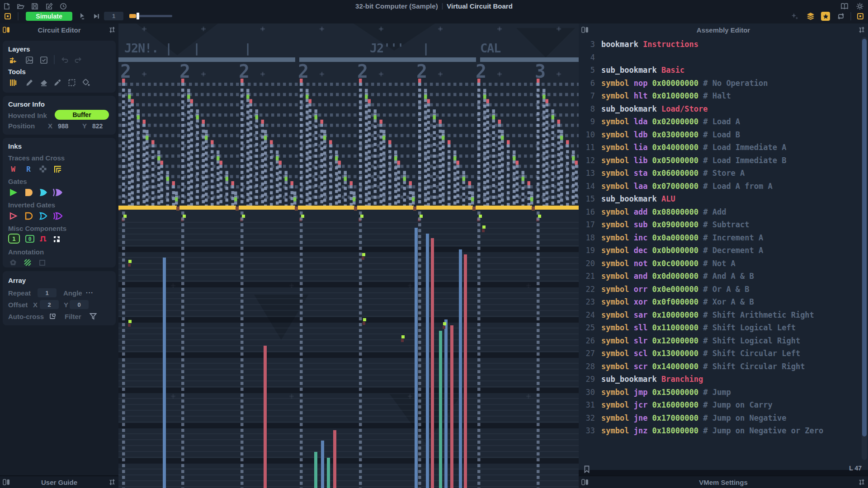 This screenshot has width=868, height=488. Describe the element at coordinates (720, 277) in the screenshot. I see `asm-line: 21symbol and 0x0d000000 # And A & B` at that location.